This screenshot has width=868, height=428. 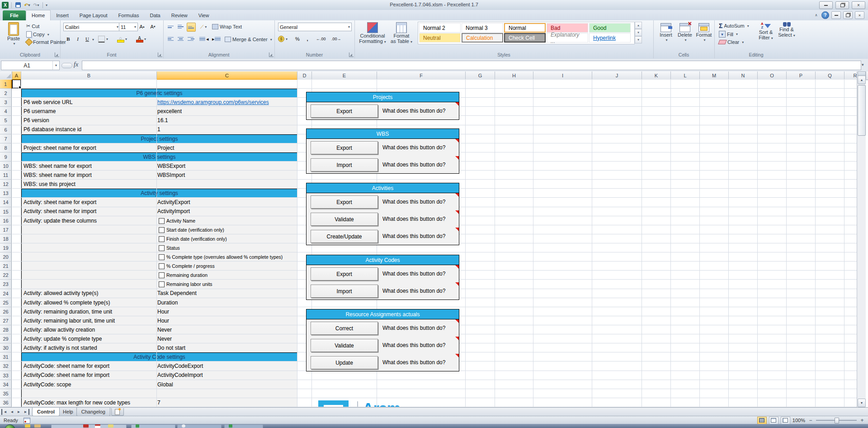 I want to click on ribbon-tab-page-layout: Page Layout, so click(x=94, y=15).